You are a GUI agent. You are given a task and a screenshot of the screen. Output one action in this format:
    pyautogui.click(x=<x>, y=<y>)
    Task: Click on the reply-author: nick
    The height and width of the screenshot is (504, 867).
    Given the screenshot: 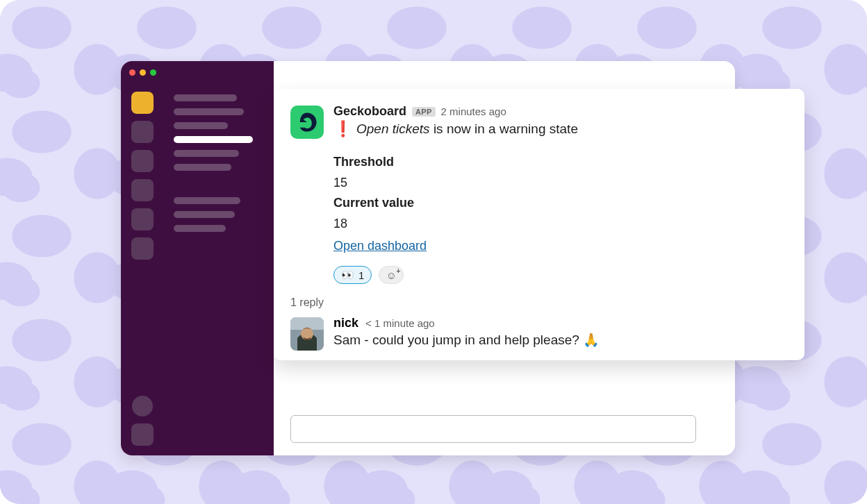 What is the action you would take?
    pyautogui.click(x=346, y=324)
    